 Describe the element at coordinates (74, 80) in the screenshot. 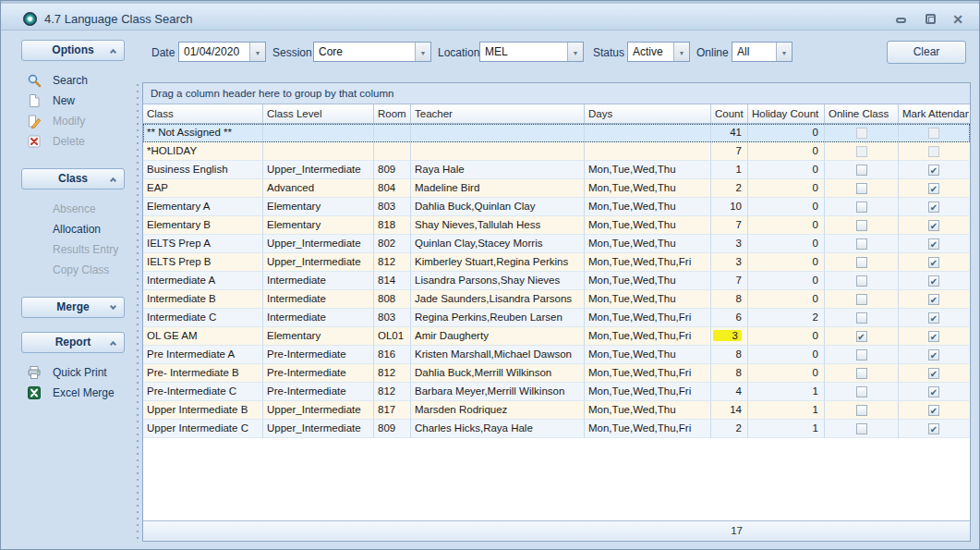

I see `sidebar-item-search: Search` at that location.